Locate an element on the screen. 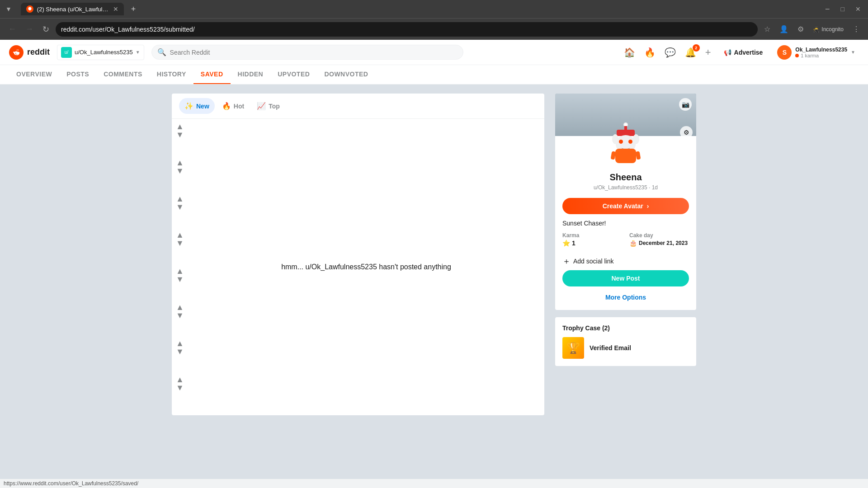  downvote-1: ▼ is located at coordinates (180, 135).